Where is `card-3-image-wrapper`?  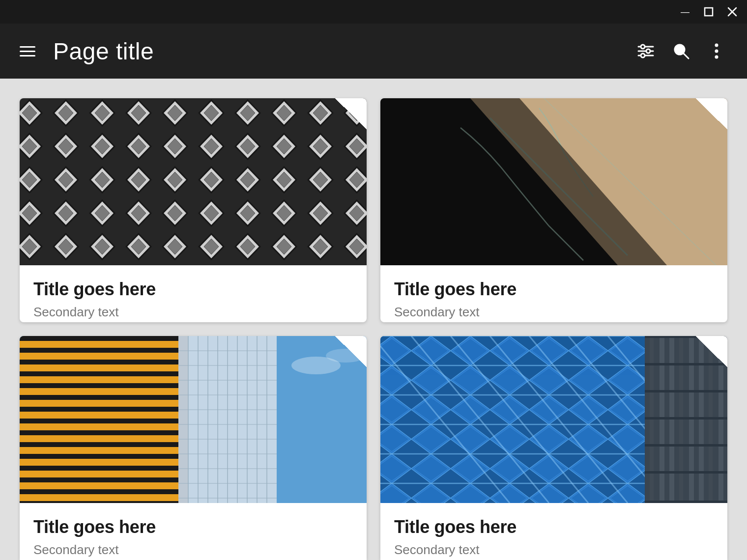
card-3-image-wrapper is located at coordinates (193, 420).